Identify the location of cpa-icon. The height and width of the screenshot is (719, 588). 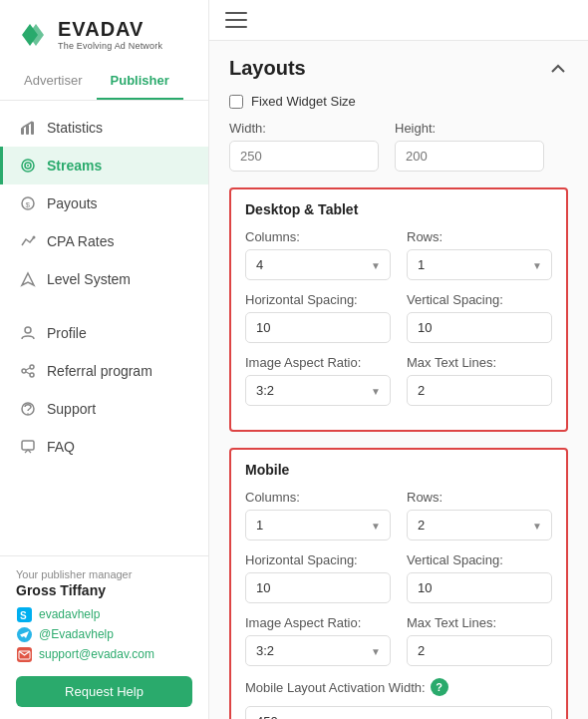
(28, 241).